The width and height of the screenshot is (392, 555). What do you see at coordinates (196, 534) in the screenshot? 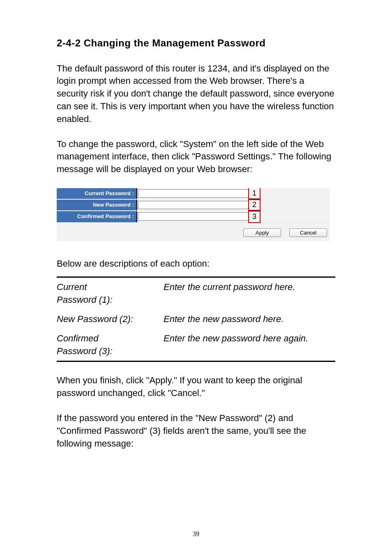
I see `page-number: 39` at bounding box center [196, 534].